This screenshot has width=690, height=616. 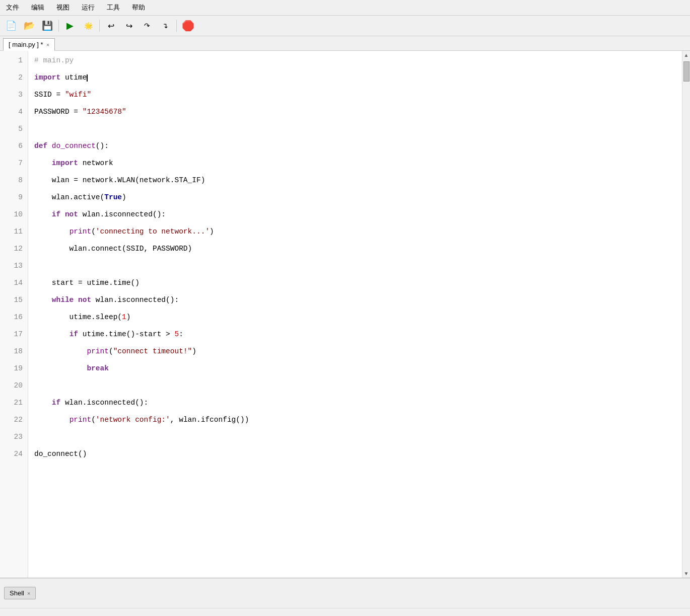 I want to click on save-file-button: 💾, so click(x=47, y=26).